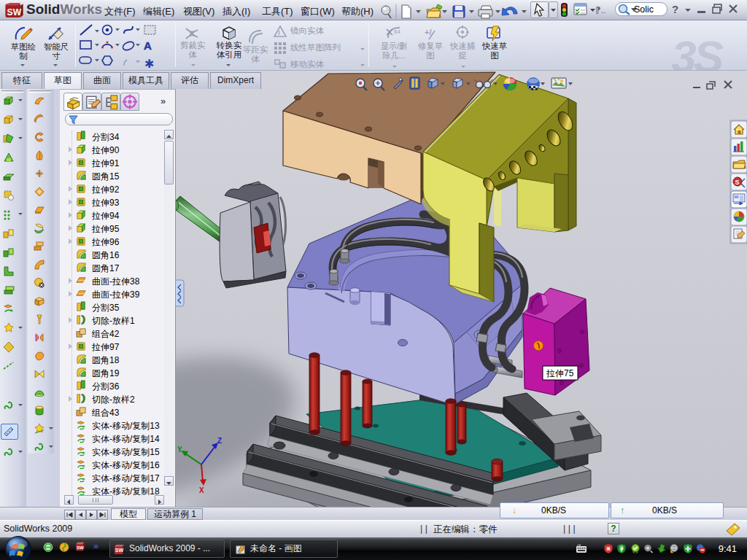 This screenshot has width=747, height=560. What do you see at coordinates (738, 182) in the screenshot?
I see `svg-text: S` at bounding box center [738, 182].